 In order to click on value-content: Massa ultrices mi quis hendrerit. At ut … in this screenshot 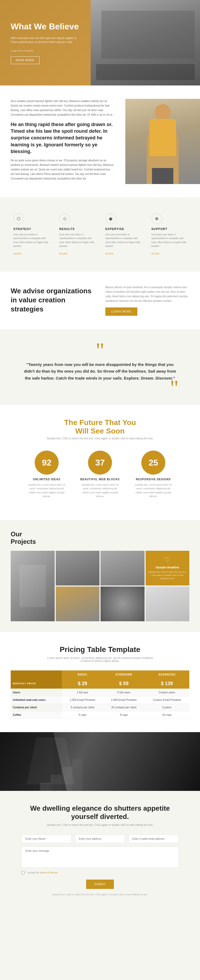, I will do `click(147, 301)`.